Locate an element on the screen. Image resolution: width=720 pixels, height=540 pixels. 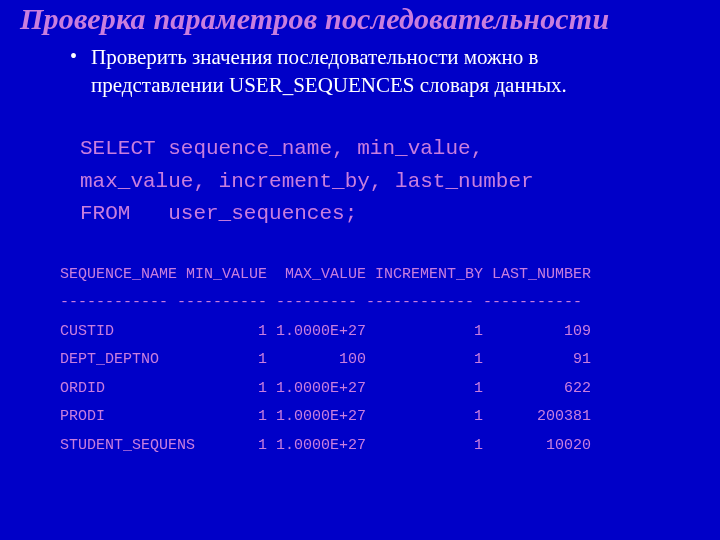
sql-line: SELECT sequence_name, min_value, is located at coordinates (282, 148).